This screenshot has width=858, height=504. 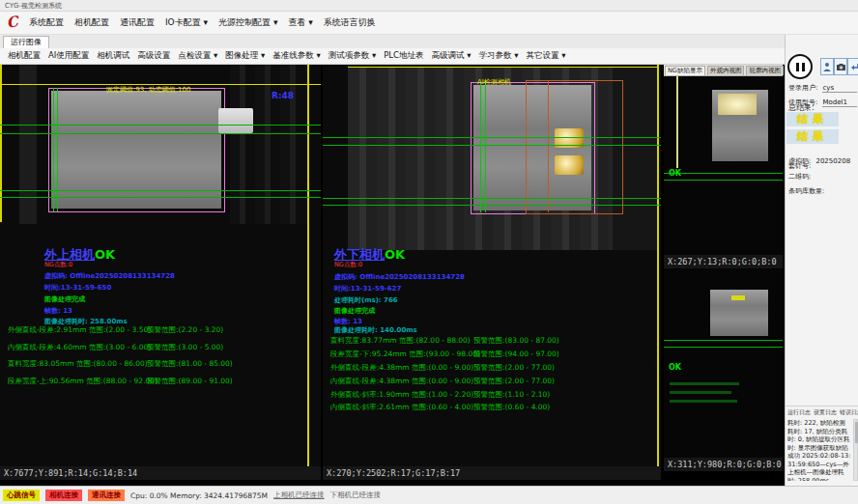 I want to click on pause-icon, so click(x=804, y=68).